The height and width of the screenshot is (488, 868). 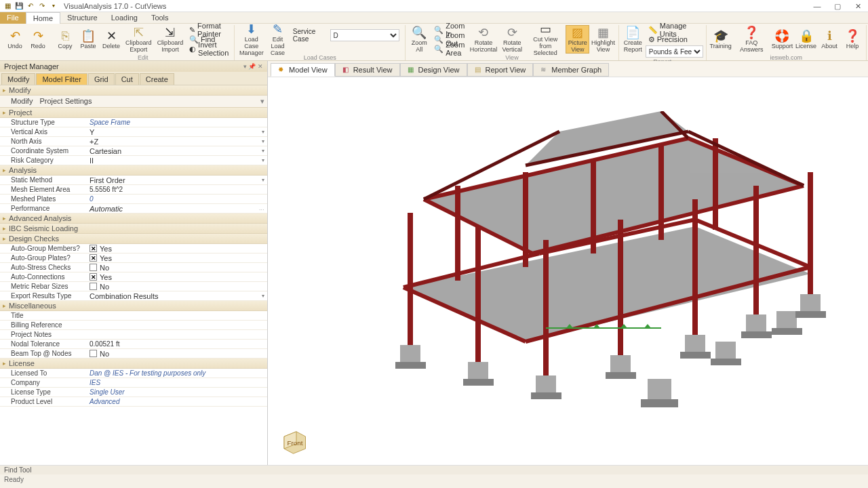 I want to click on pm-tab-grid: Grid, so click(x=102, y=79).